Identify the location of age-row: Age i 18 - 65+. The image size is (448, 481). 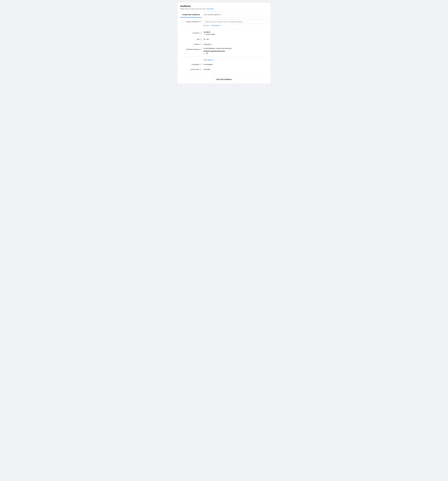
(224, 39).